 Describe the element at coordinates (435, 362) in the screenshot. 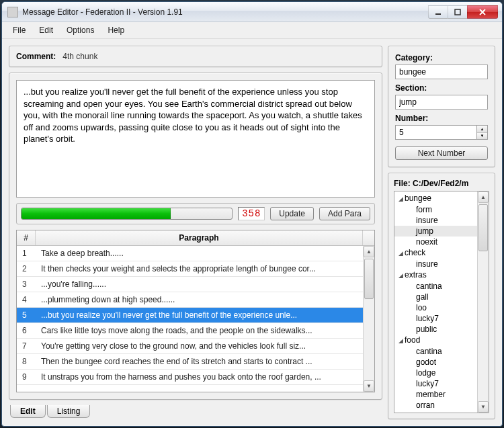

I see `tree-node: godot` at that location.